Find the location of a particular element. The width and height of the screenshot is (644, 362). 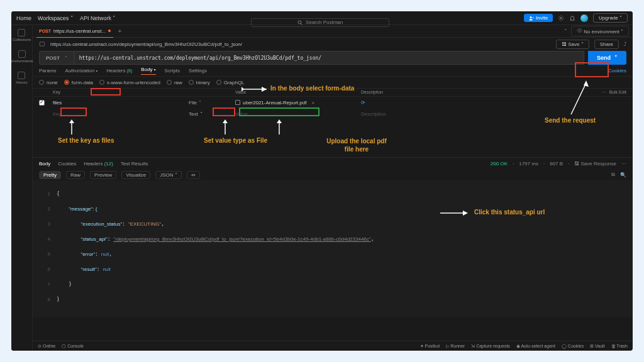

formdata-row-empty: Key Text ˅ Value Description is located at coordinates (333, 114).